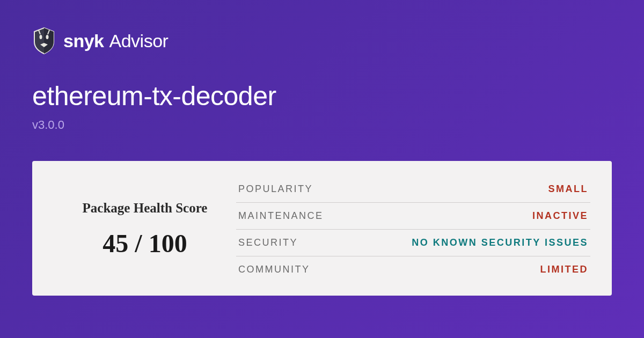 The height and width of the screenshot is (338, 644). What do you see at coordinates (44, 41) in the screenshot?
I see `snyk-logo-icon` at bounding box center [44, 41].